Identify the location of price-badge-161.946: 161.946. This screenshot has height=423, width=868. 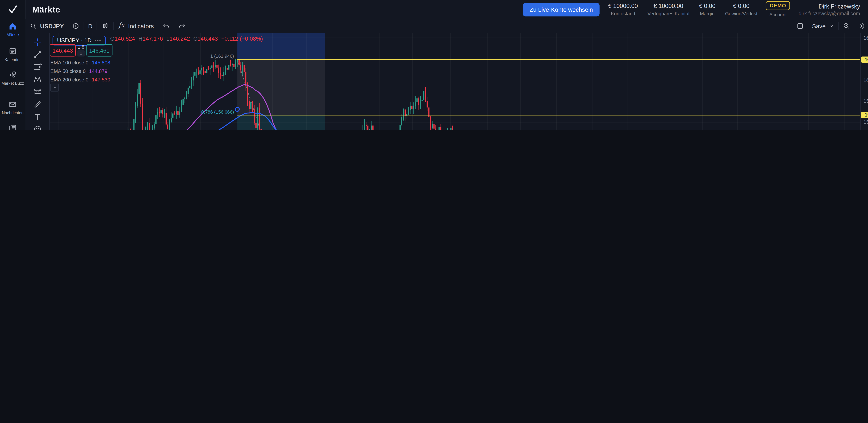
(865, 59).